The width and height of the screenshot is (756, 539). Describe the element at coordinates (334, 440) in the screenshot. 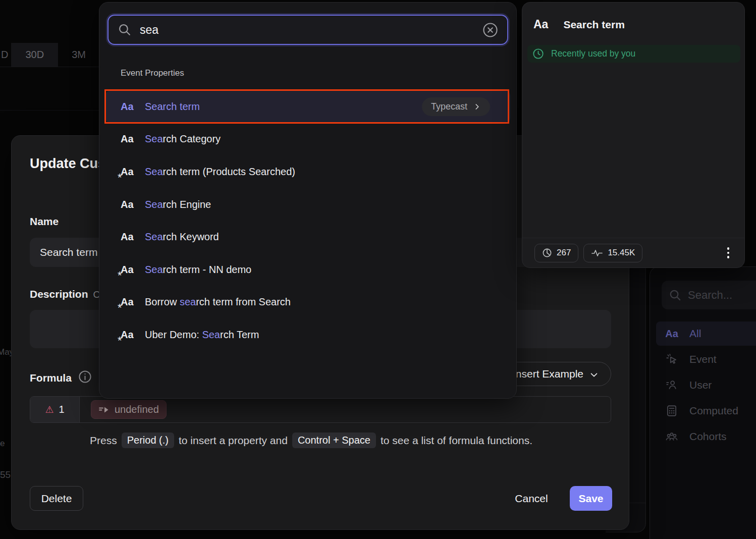

I see `key-chip-control-space: Control + Space` at that location.